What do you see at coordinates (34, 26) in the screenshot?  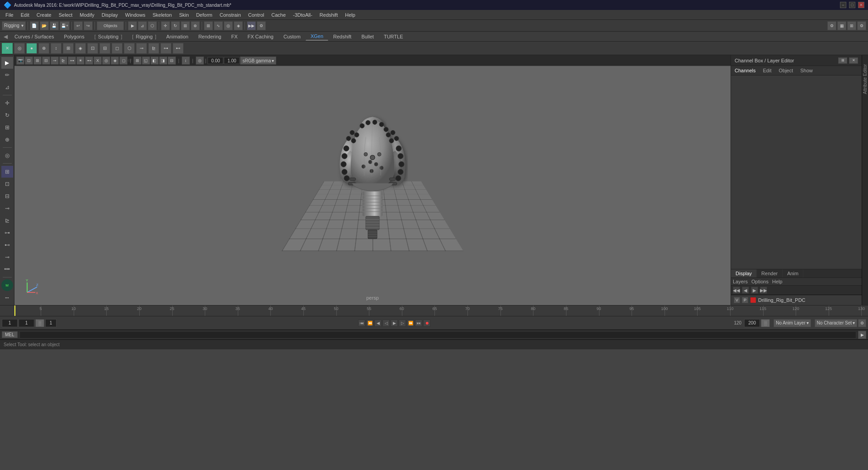 I see `new-scene-btn: 📄` at bounding box center [34, 26].